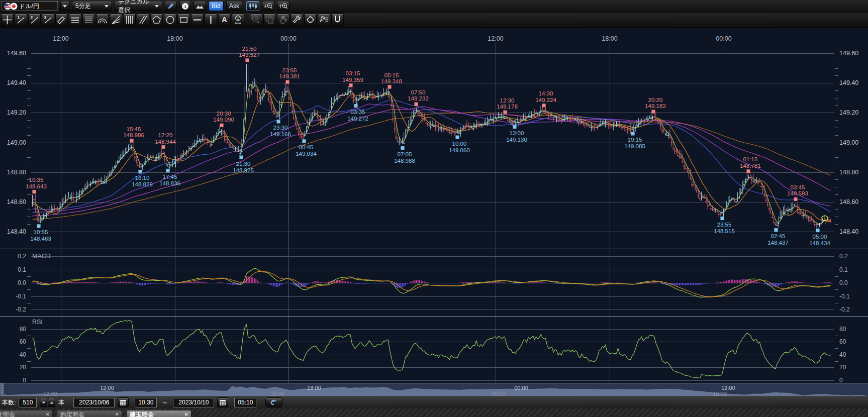 This screenshot has height=417, width=868. I want to click on ellipse-tool-button, so click(170, 20).